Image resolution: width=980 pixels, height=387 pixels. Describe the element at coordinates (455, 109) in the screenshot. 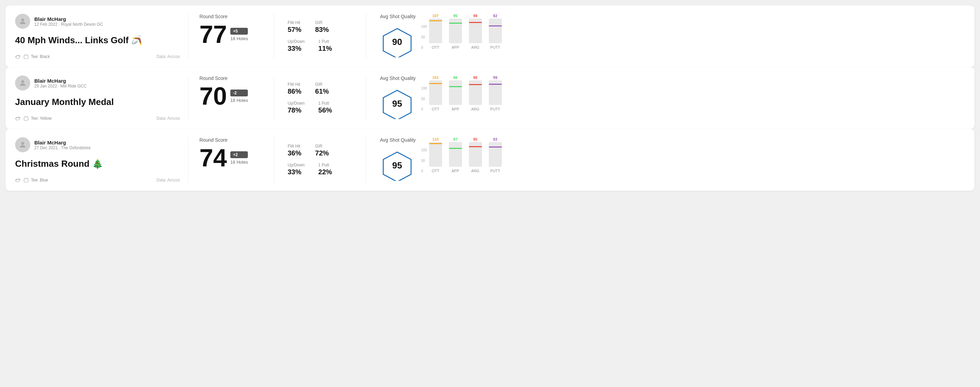

I see `bar-axis-label: APP` at that location.